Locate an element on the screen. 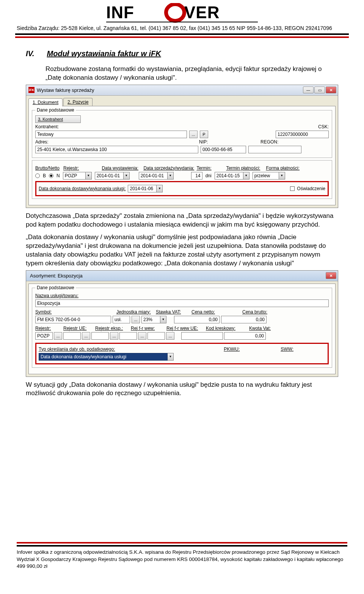 This screenshot has width=364, height=594. footer-divider-red is located at coordinates (182, 543).